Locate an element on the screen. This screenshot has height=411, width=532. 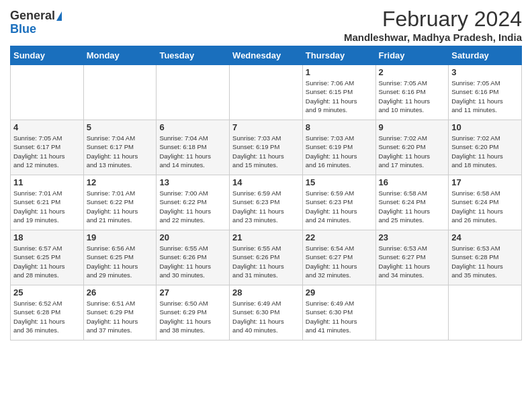
day-of-week-header: Tuesday is located at coordinates (193, 56).